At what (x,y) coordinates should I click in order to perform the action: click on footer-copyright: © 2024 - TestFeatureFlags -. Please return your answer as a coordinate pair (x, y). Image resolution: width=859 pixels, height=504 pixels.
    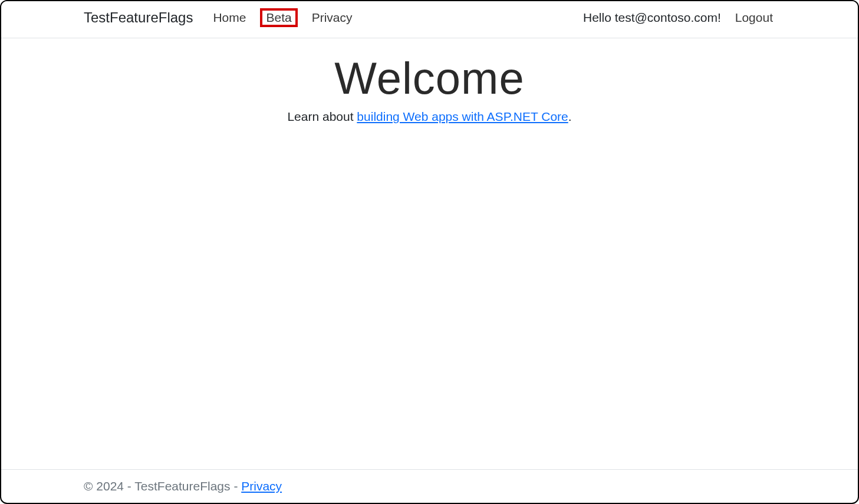
    Looking at the image, I should click on (163, 486).